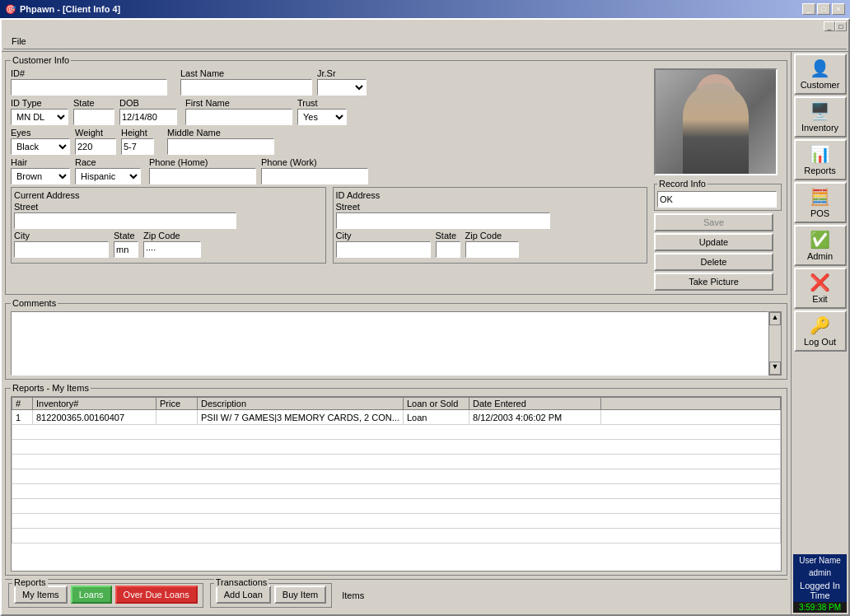 The image size is (850, 616). What do you see at coordinates (168, 226) in the screenshot?
I see `current-address-section: Current Address Street City` at bounding box center [168, 226].